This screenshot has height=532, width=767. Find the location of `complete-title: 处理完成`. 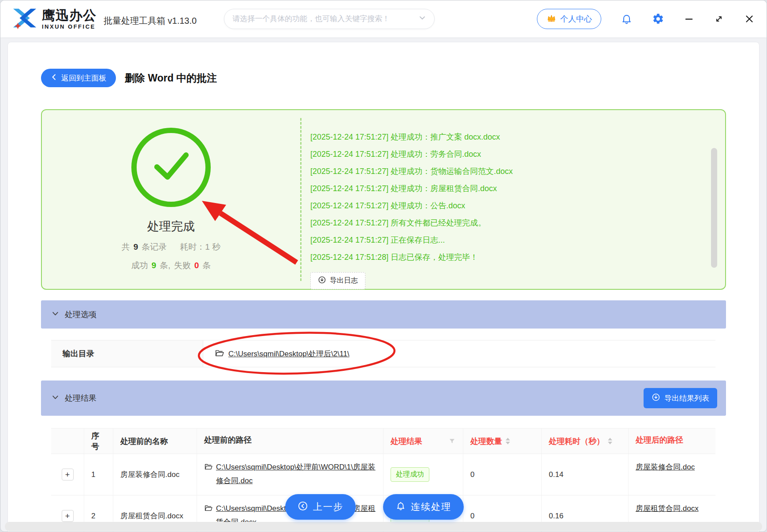

complete-title: 处理完成 is located at coordinates (171, 226).